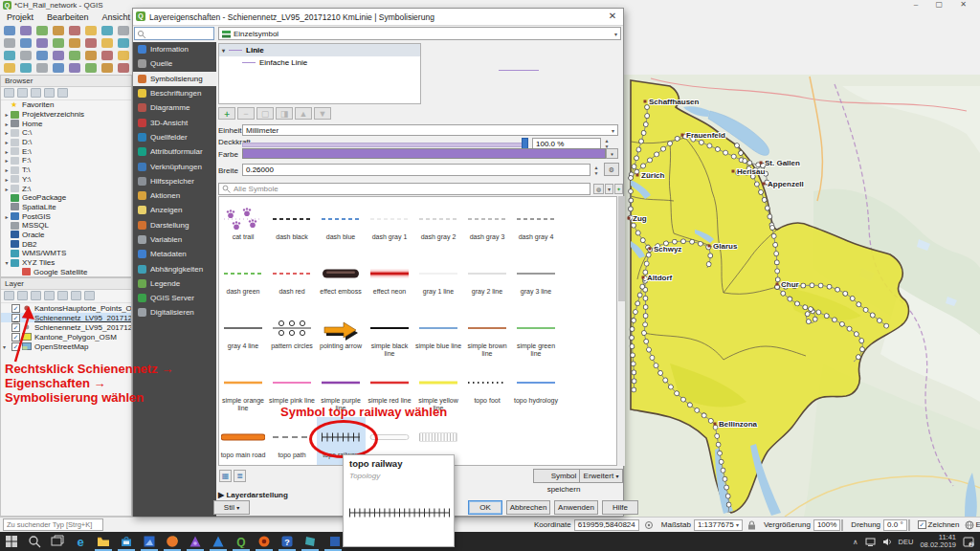 Image resolution: width=980 pixels, height=551 pixels. Describe the element at coordinates (649, 525) in the screenshot. I see `mouse-track-icon` at that location.